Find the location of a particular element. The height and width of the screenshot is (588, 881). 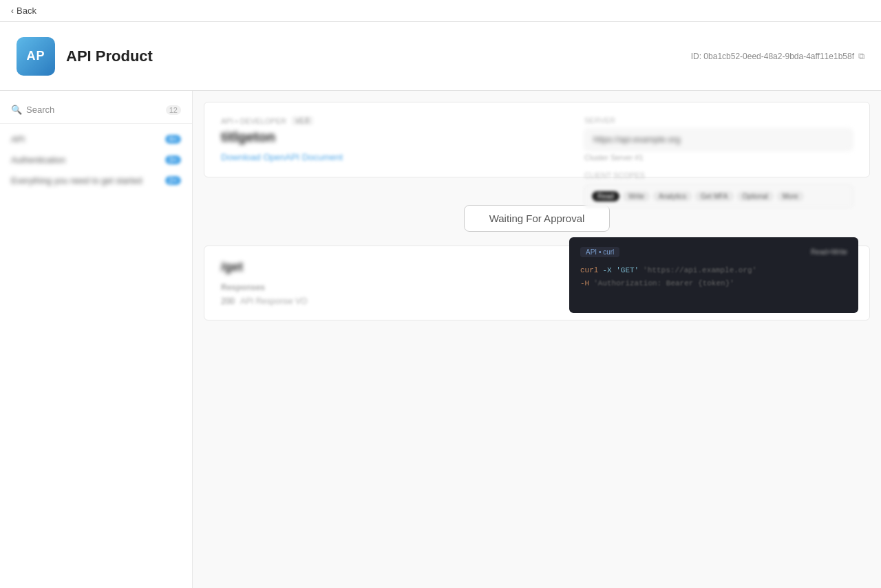

sidebar-item-authentication-label: Authentication is located at coordinates (85, 160).